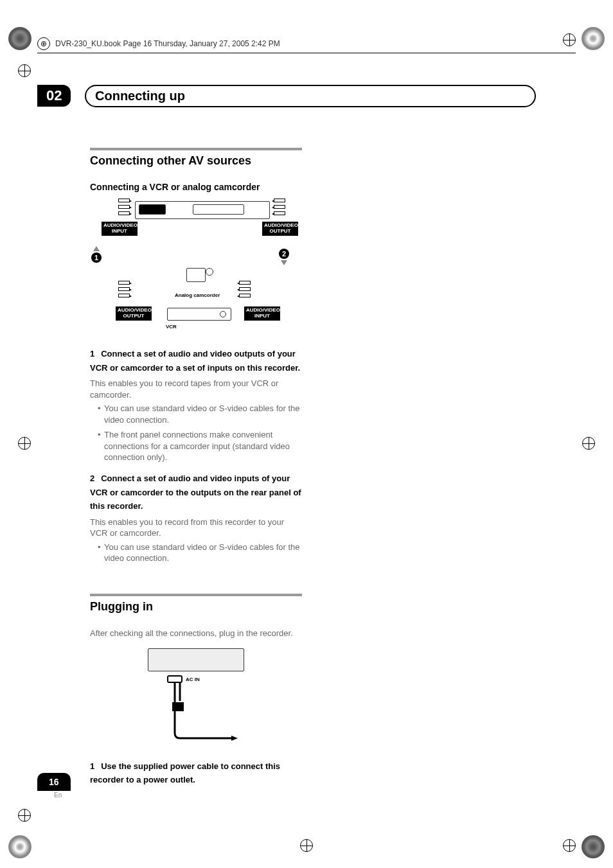  I want to click on step-block: 1Use the supplied power cable to connect…, so click(196, 772).